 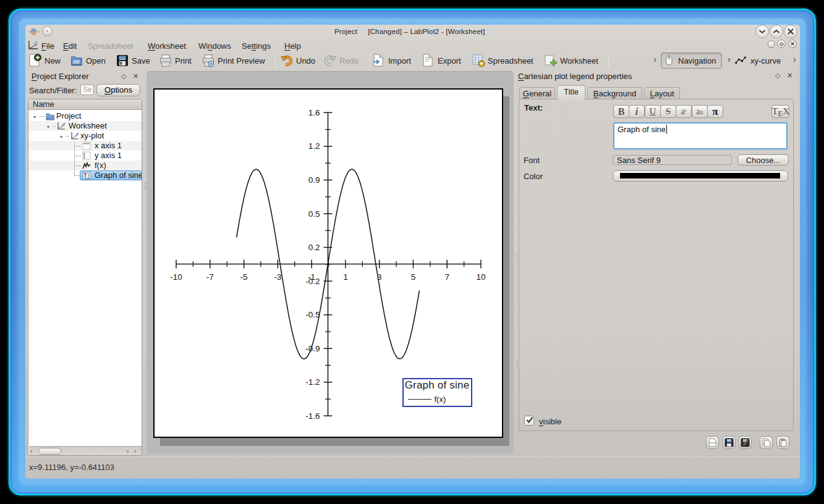 I want to click on svg-text: -1.2, so click(x=313, y=382).